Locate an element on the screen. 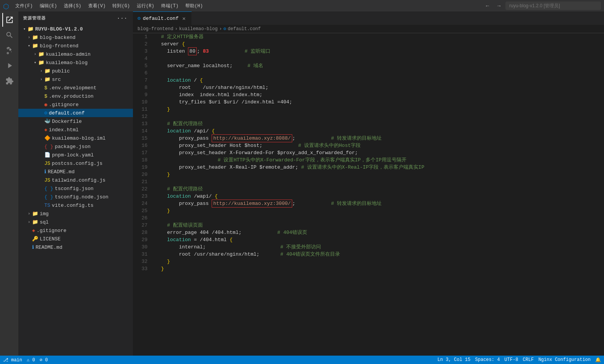 Image resolution: width=604 pixels, height=364 pixels. sidebar-label-default-conf: default.conf is located at coordinates (67, 113).